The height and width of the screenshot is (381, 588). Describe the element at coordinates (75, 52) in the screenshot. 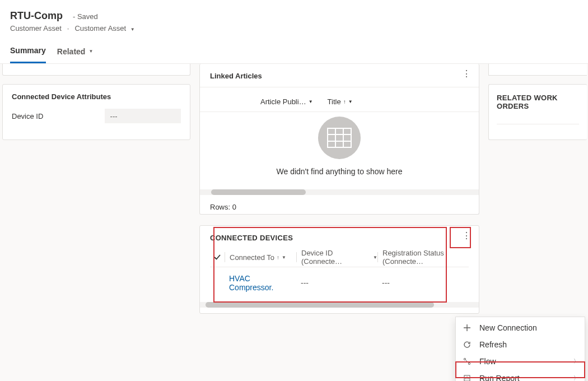

I see `tab-related: Related ▼` at that location.